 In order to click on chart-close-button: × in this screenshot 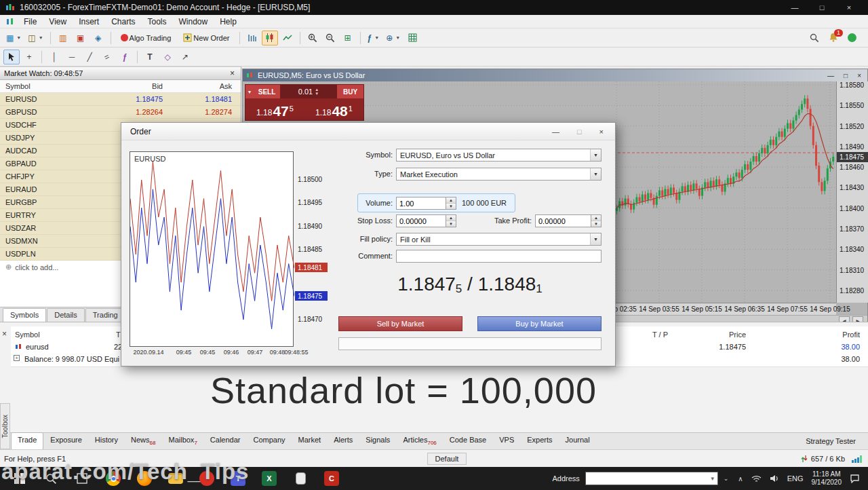, I will do `click(859, 76)`.